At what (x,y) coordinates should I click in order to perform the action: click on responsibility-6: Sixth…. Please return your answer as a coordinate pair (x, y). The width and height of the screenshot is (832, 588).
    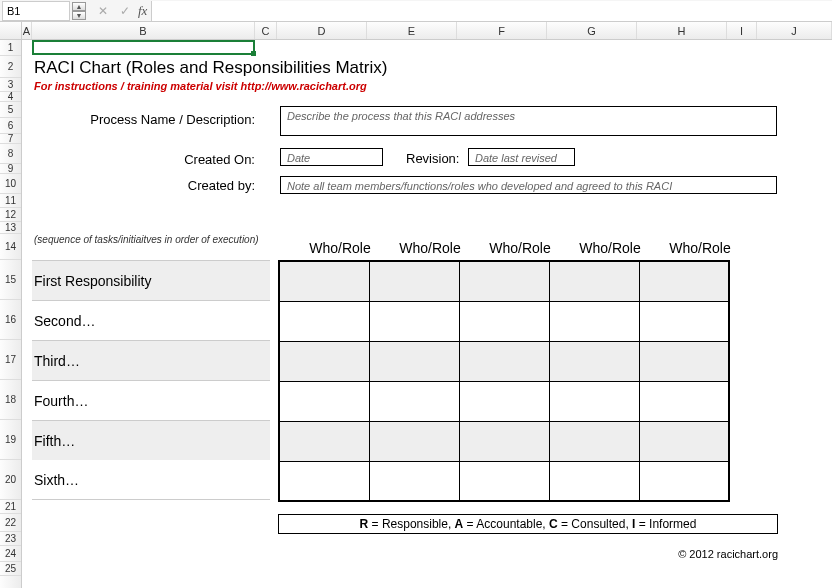
    Looking at the image, I should click on (151, 480).